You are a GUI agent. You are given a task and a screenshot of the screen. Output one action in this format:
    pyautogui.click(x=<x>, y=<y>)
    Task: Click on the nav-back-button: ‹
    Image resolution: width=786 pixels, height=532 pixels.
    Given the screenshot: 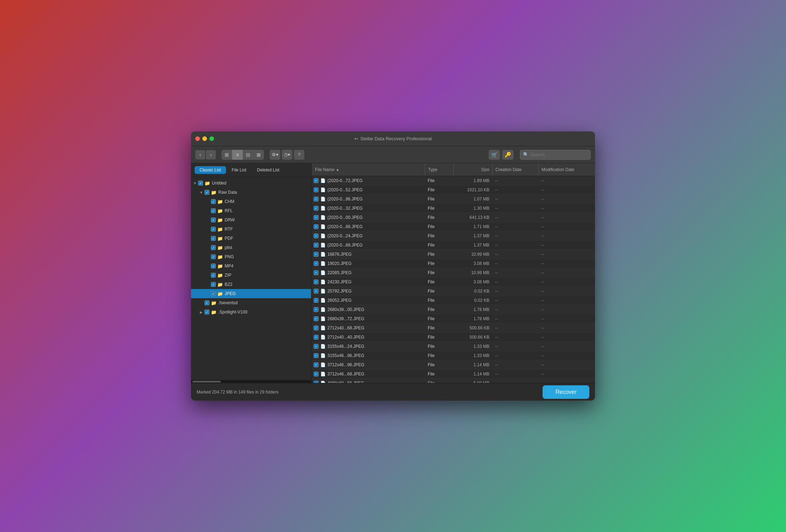 What is the action you would take?
    pyautogui.click(x=200, y=155)
    